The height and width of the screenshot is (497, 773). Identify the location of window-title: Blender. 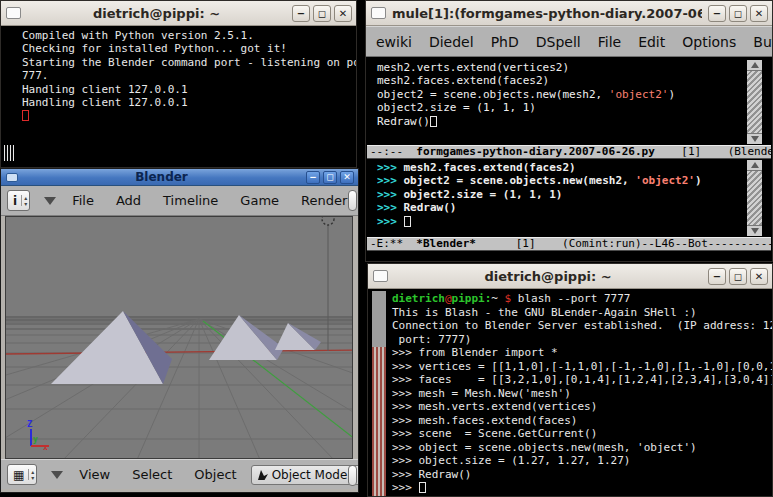
(162, 177).